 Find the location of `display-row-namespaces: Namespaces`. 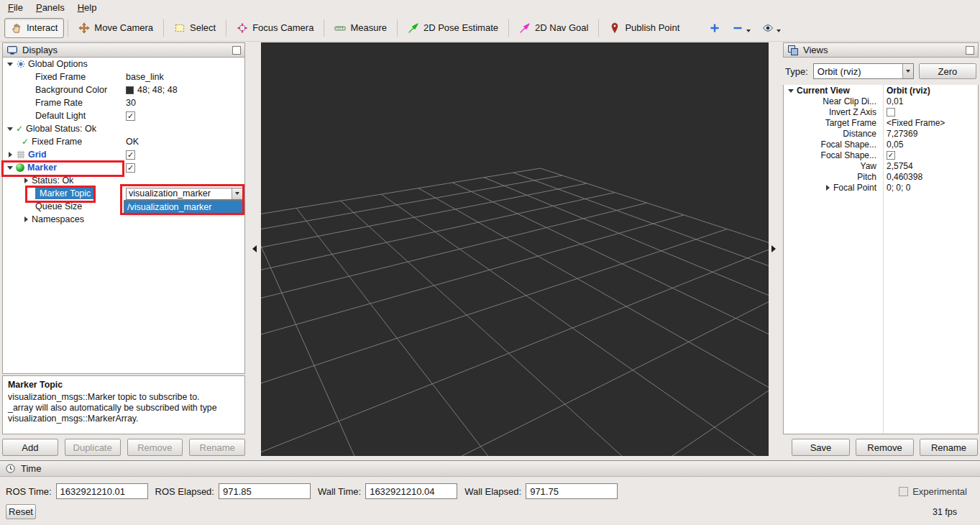

display-row-namespaces: Namespaces is located at coordinates (124, 219).